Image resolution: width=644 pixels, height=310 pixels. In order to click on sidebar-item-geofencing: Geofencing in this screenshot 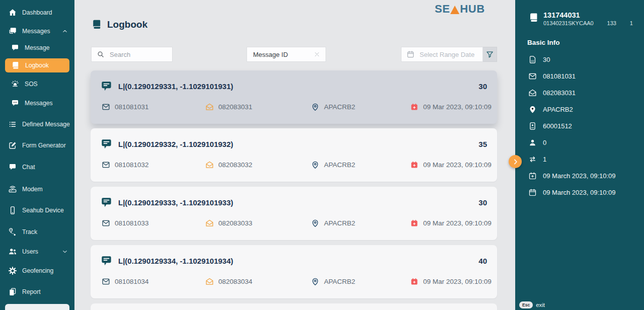, I will do `click(37, 271)`.